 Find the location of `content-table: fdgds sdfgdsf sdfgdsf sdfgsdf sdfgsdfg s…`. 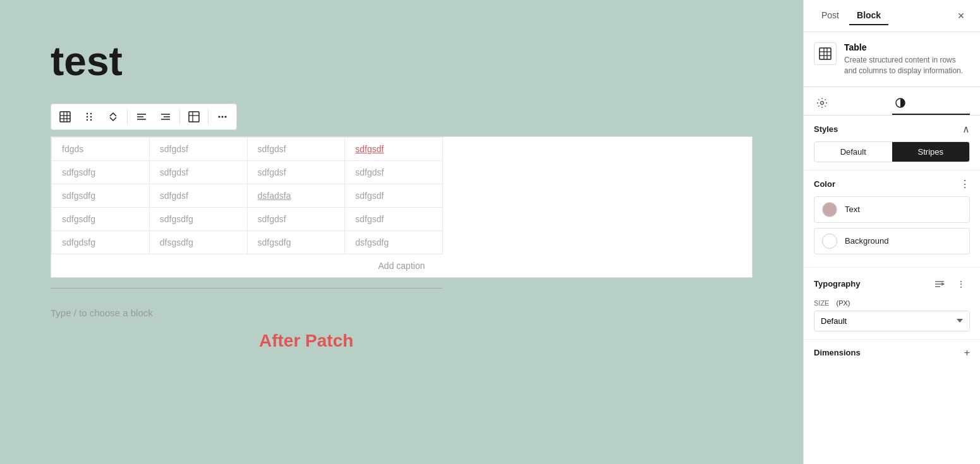

content-table: fdgds sdfgdsf sdfgdsf sdfgsdf sdfgsdfg s… is located at coordinates (247, 196).